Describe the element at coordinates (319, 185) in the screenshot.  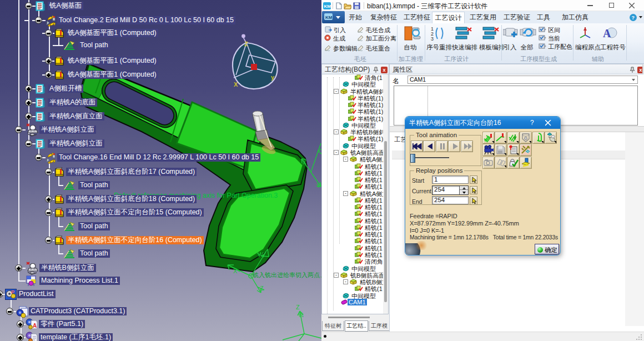
I see `svg-text: Y` at that location.